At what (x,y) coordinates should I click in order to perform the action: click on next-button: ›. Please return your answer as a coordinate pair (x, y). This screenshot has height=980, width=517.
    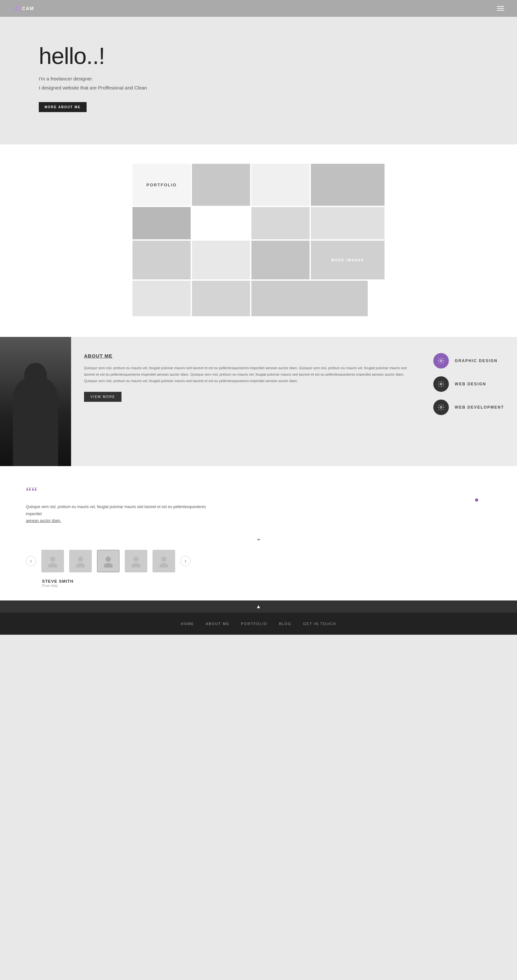
    Looking at the image, I should click on (186, 561).